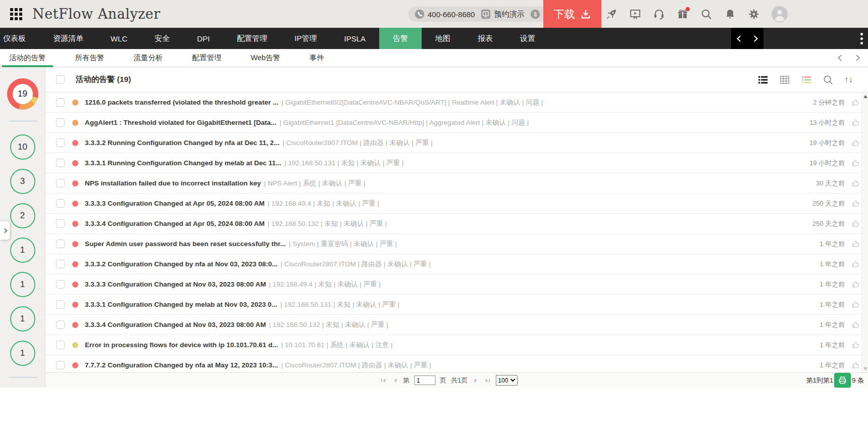  I want to click on nav-item: 安全, so click(162, 38).